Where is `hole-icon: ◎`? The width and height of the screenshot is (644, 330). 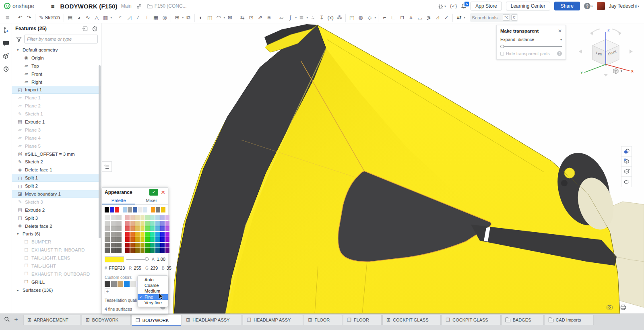
hole-icon: ◎ is located at coordinates (165, 18).